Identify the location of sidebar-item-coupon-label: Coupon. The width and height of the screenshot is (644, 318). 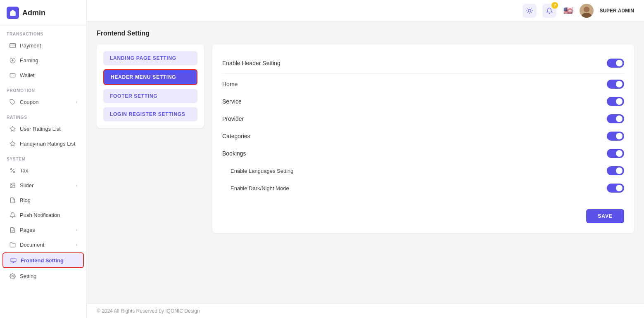
(29, 102).